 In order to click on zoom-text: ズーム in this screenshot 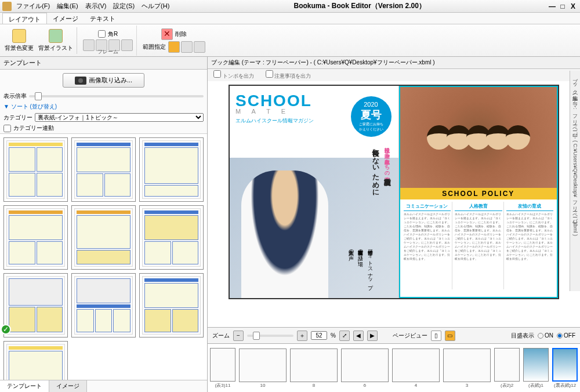, I will do `click(221, 336)`.